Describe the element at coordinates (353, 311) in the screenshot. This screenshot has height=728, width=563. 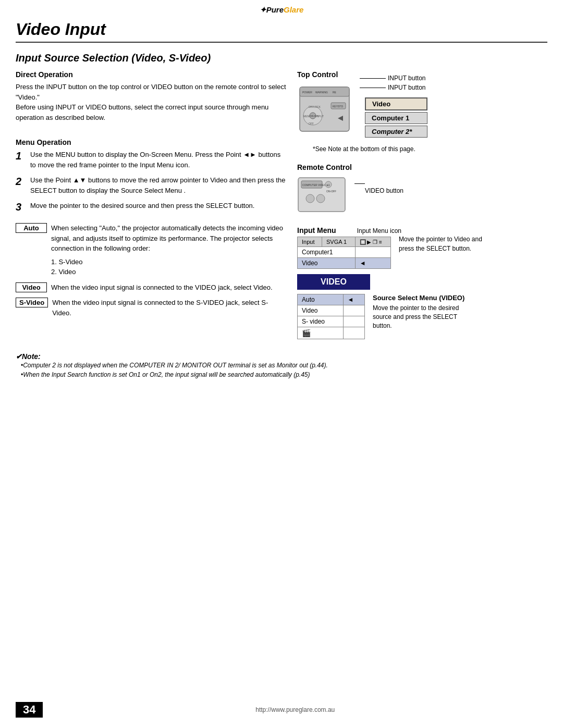
I see `source-cell-video-icon` at that location.